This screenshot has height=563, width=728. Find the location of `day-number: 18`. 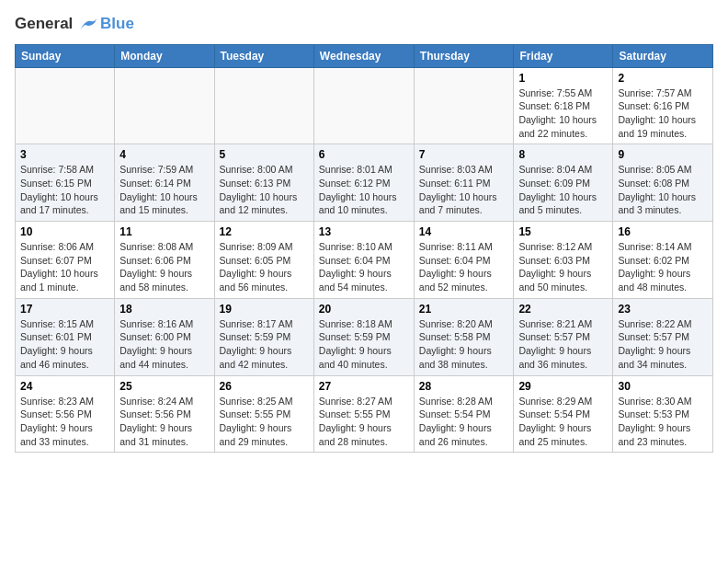

day-number: 18 is located at coordinates (164, 309).